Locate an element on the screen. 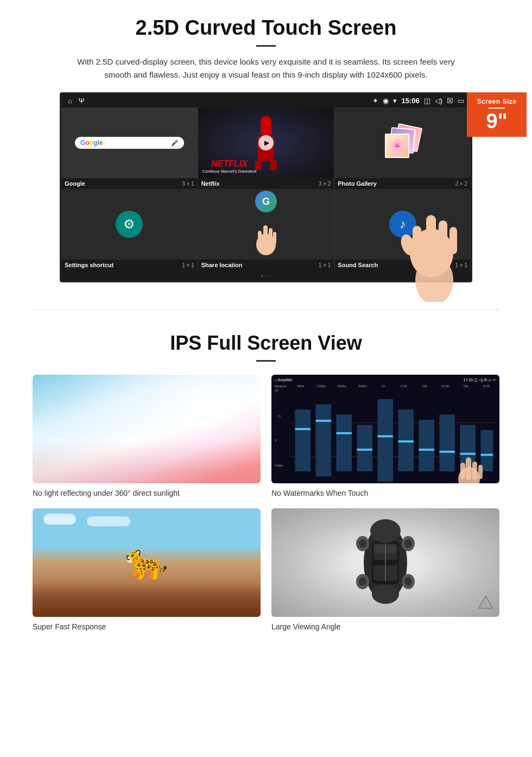  settings-app-size: 1 × 1 is located at coordinates (188, 265).